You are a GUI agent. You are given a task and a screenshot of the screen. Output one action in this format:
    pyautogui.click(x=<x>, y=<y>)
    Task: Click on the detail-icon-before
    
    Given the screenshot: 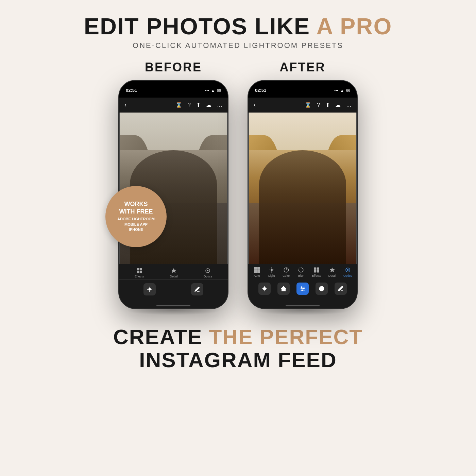 What is the action you would take?
    pyautogui.click(x=174, y=271)
    